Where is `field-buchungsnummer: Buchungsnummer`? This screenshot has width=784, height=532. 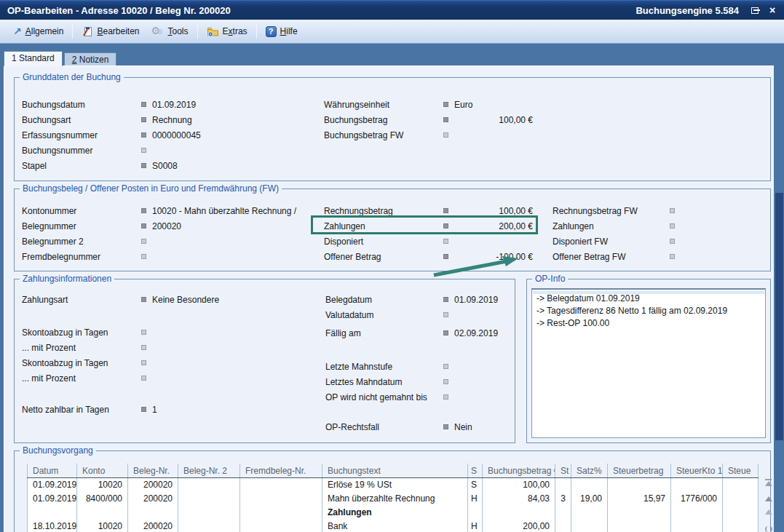
field-buchungsnummer: Buchungsnummer is located at coordinates (171, 150).